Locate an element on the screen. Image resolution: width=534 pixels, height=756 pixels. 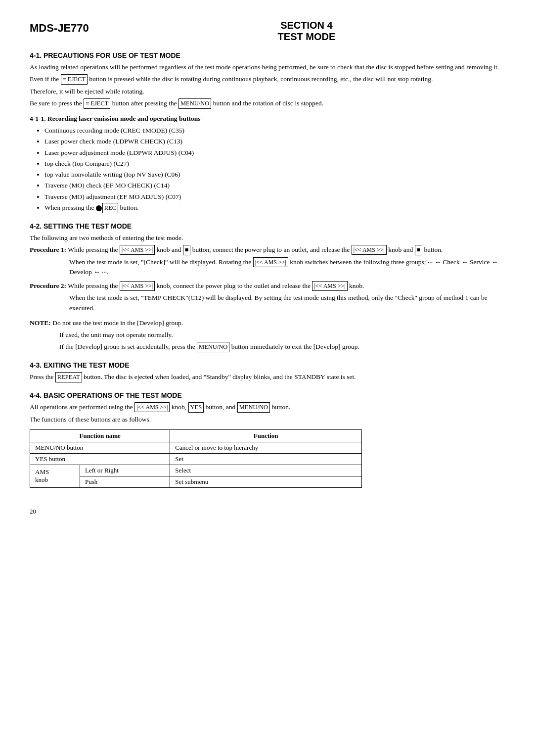
list-item-6: Traverse (MO) check (EF MO CHECK) (C14) is located at coordinates (274, 186).